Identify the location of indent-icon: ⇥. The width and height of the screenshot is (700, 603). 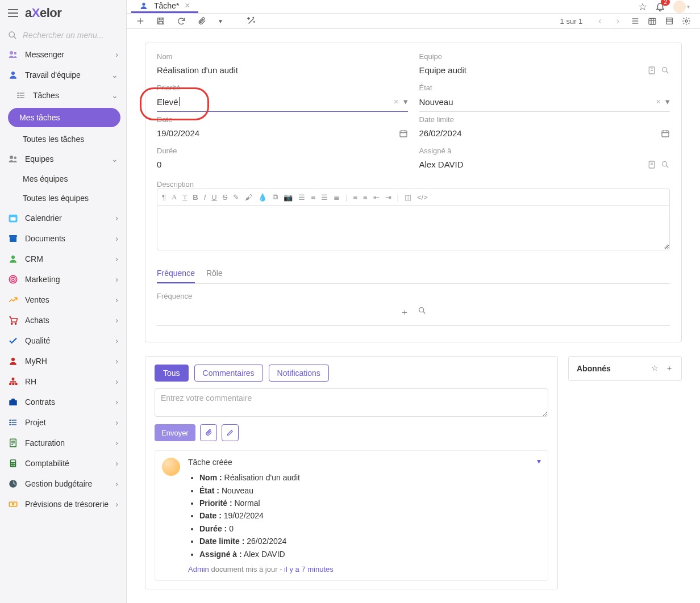
(389, 198).